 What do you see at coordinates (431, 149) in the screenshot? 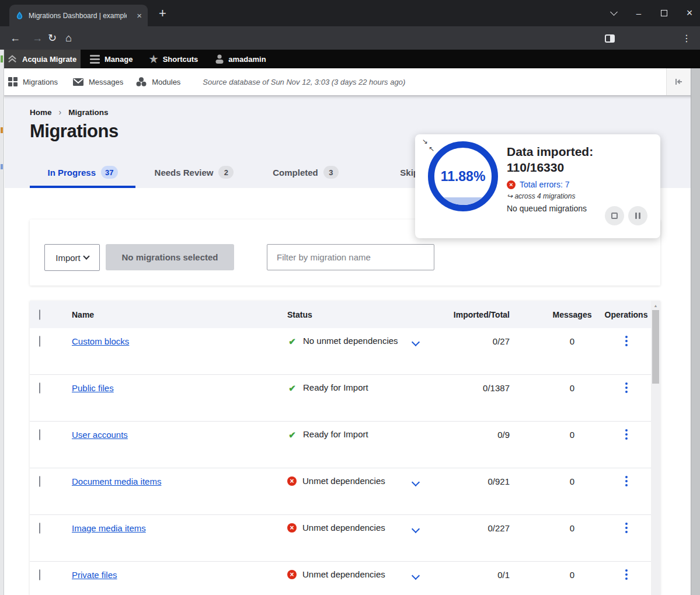
I see `resize-out-icon: ↖` at bounding box center [431, 149].